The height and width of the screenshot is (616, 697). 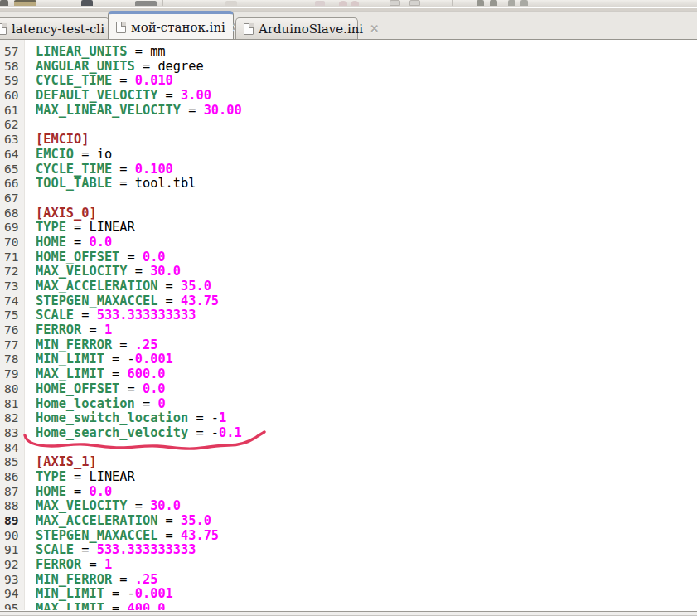 What do you see at coordinates (297, 28) in the screenshot?
I see `tab-arduinoslave-ini: ArduinoSlave.ini ✕` at bounding box center [297, 28].